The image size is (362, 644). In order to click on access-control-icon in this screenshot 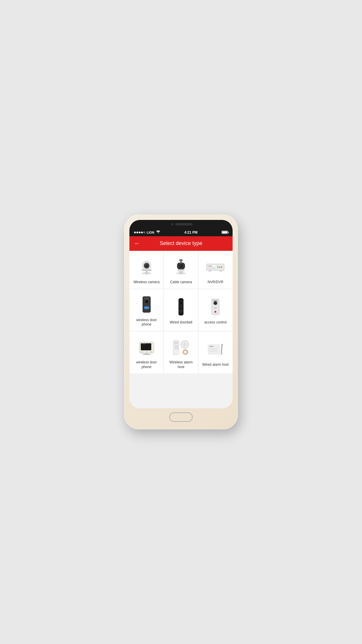, I will do `click(215, 307)`.